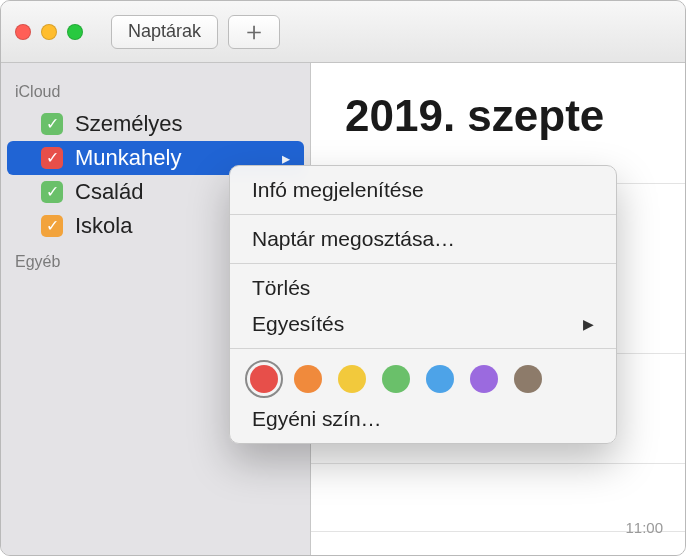 The image size is (686, 556). I want to click on titlebar: Naptárak ＋, so click(343, 32).